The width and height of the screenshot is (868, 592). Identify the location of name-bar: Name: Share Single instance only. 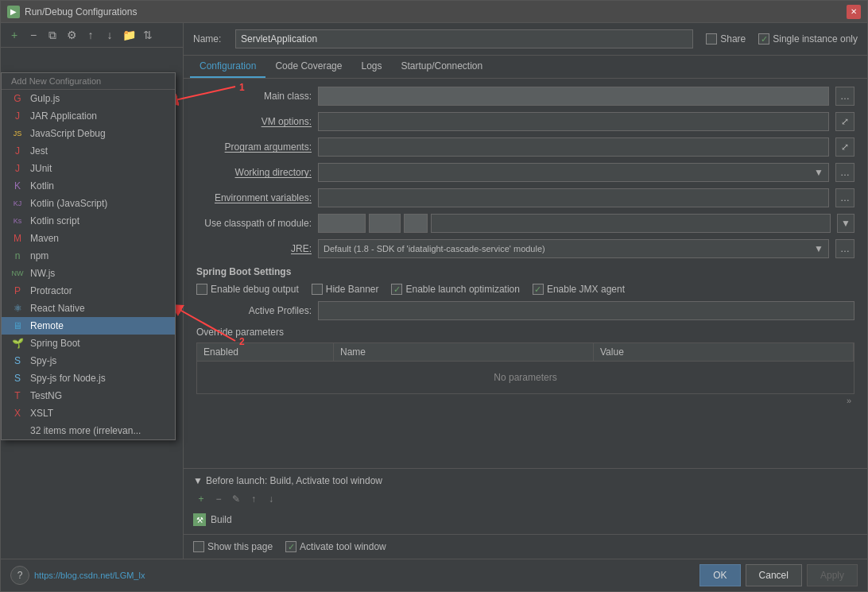
(525, 40).